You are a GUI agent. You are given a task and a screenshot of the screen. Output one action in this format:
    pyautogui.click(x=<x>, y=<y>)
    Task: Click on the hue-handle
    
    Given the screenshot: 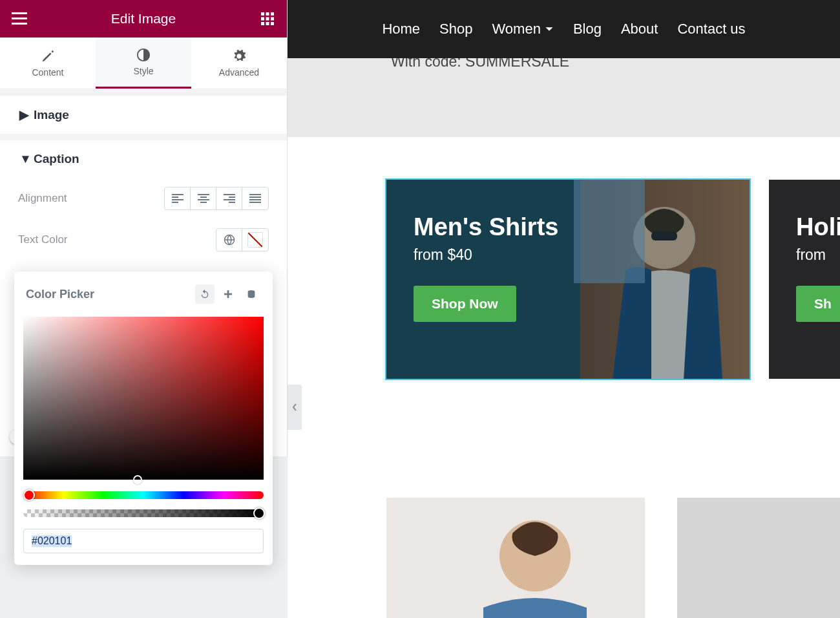 What is the action you would take?
    pyautogui.click(x=29, y=495)
    